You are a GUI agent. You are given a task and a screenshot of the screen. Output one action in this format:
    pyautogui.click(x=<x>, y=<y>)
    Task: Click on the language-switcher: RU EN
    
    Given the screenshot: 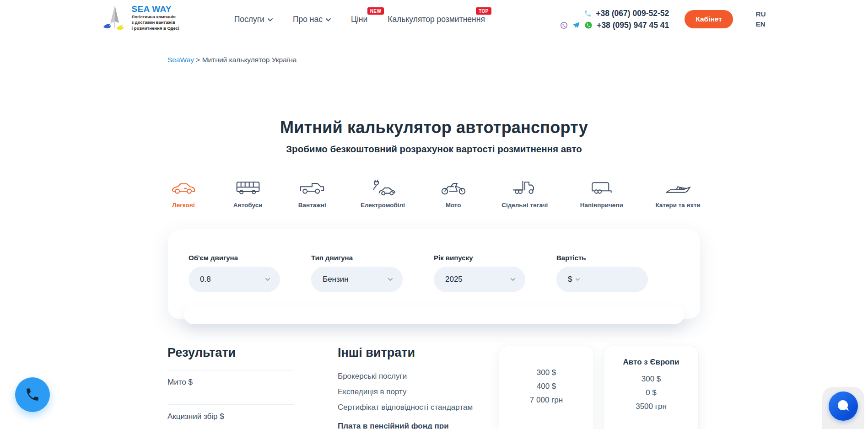 What is the action you would take?
    pyautogui.click(x=761, y=19)
    